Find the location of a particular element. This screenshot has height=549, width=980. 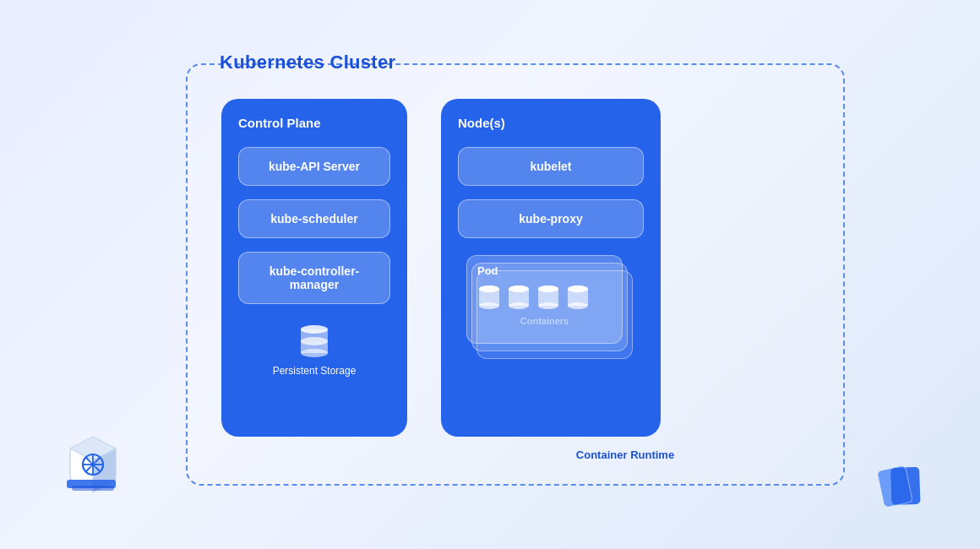

control-plane-title: Control Plane is located at coordinates (280, 123).